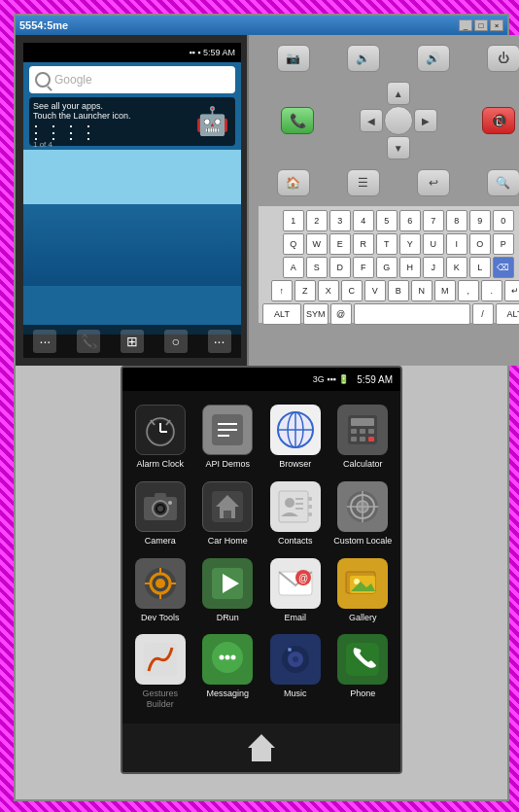 The width and height of the screenshot is (519, 812). I want to click on key-comma: ,, so click(468, 291).